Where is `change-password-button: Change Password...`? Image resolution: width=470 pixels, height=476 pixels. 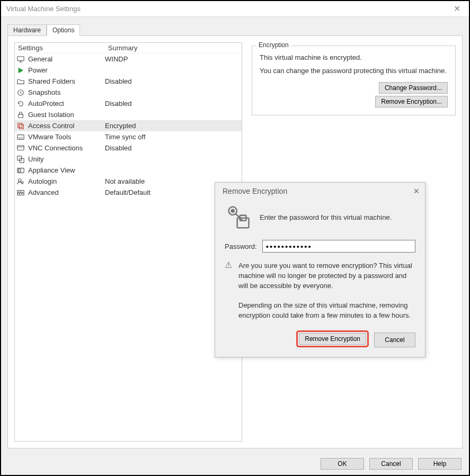 change-password-button: Change Password... is located at coordinates (413, 88).